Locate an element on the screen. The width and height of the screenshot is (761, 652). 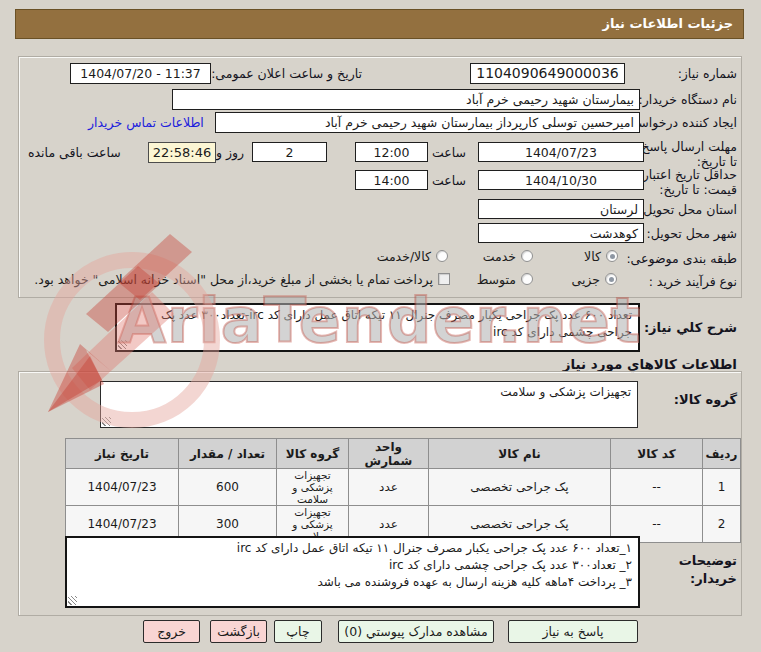
cell-unit: عدد is located at coordinates (389, 488).